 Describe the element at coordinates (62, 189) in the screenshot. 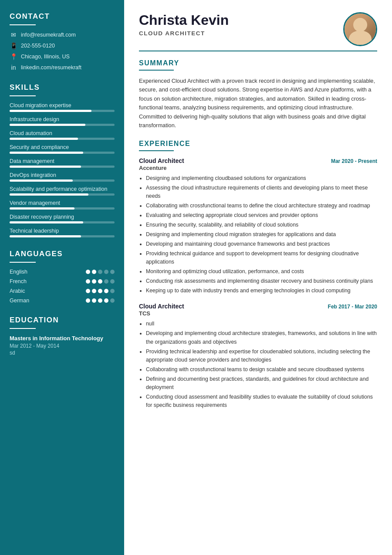

I see `skill-name: Scalability and performance optimization` at that location.